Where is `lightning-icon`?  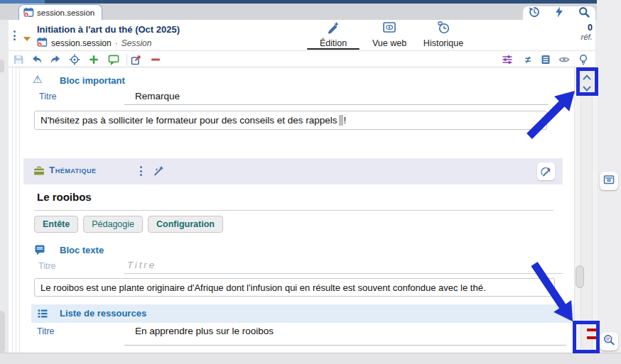
lightning-icon is located at coordinates (559, 13).